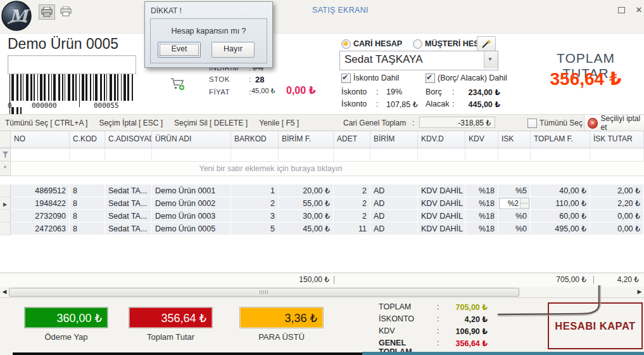 The width and height of the screenshot is (644, 355). I want to click on pay-box-2: 3,36 ₺, so click(281, 318).